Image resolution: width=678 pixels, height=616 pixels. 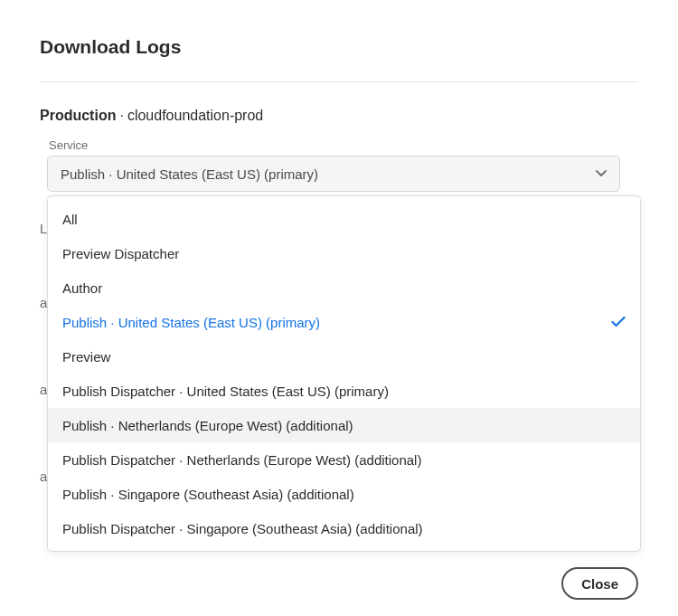 I want to click on service-select: Publish · United States (East US) (prima…, so click(x=334, y=174).